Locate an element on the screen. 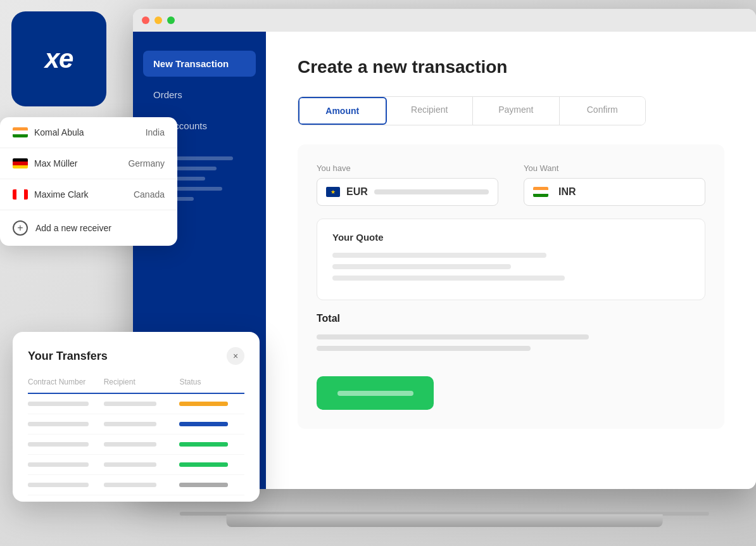 This screenshot has width=756, height=546. receiver-name-2: Max Müller is located at coordinates (81, 163).